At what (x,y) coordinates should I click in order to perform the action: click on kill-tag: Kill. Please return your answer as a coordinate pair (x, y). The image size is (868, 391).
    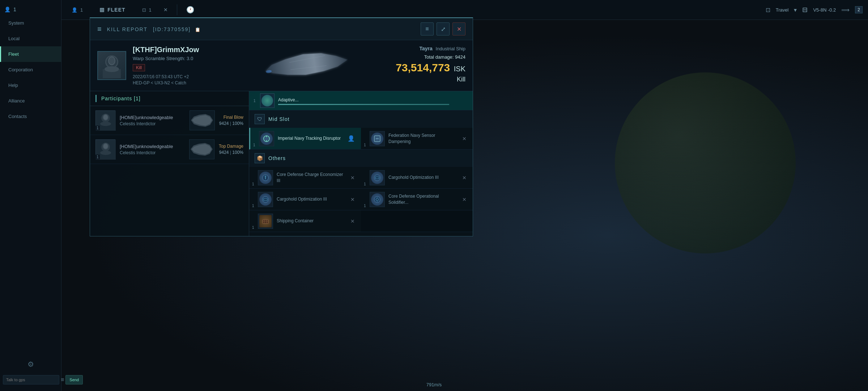
    Looking at the image, I should click on (139, 68).